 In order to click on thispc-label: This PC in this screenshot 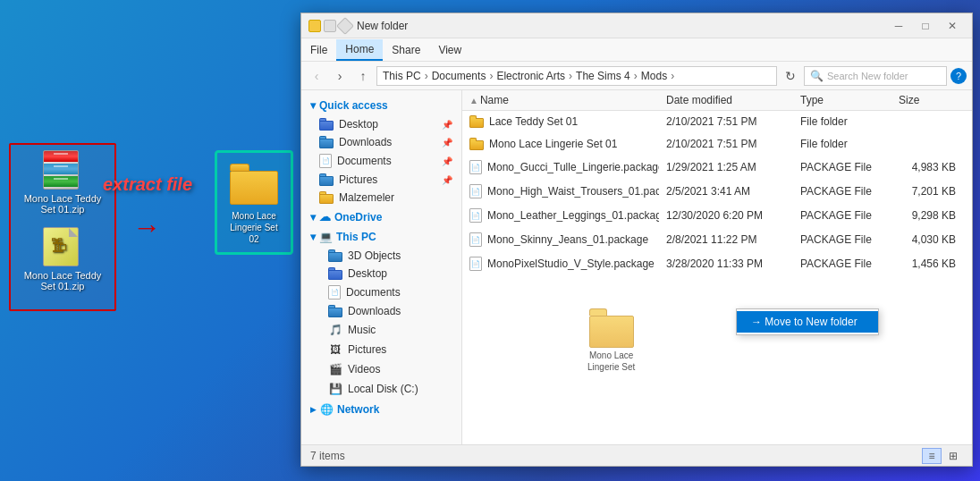, I will do `click(356, 237)`.